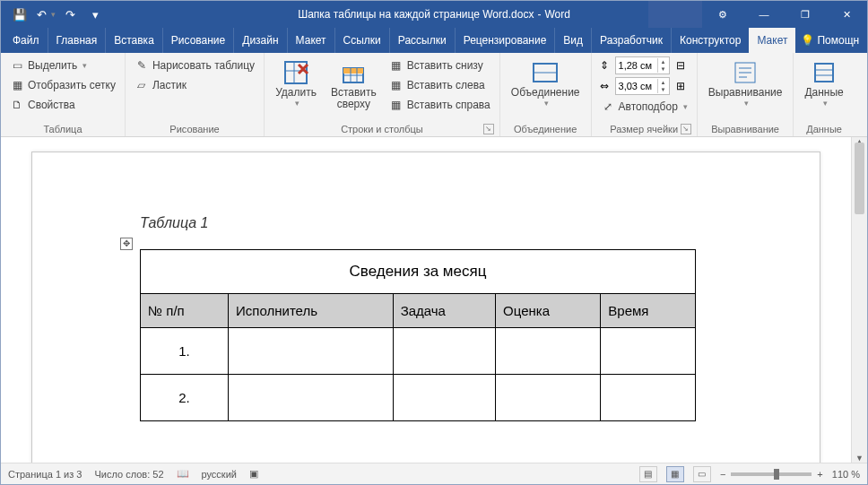 The image size is (868, 485). Describe the element at coordinates (444, 311) in the screenshot. I see `table-header-cell: Задача` at that location.